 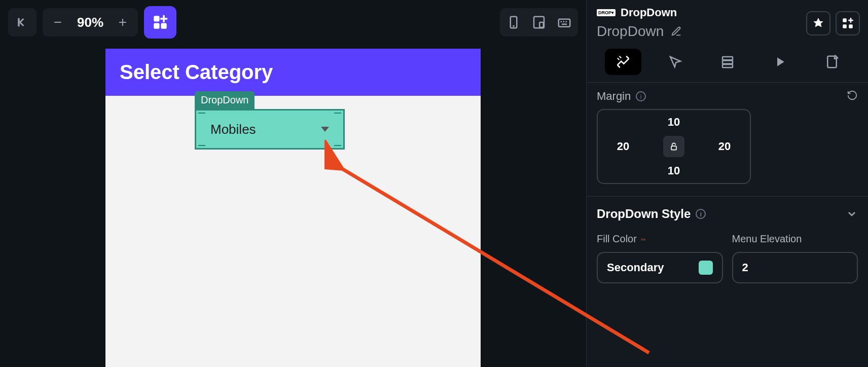 What do you see at coordinates (643, 239) in the screenshot?
I see `variable-icon: ⎓` at bounding box center [643, 239].